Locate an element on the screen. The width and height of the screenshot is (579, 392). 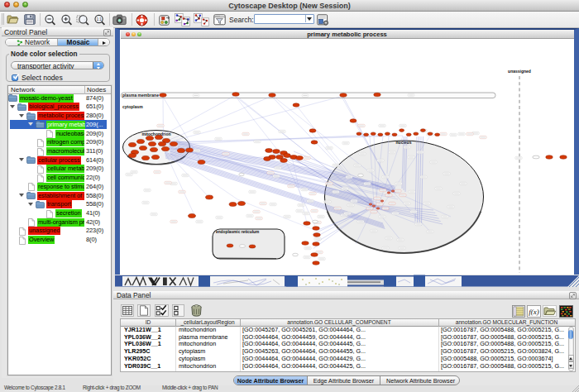
svg-text: plasma membrane is located at coordinates (141, 95).